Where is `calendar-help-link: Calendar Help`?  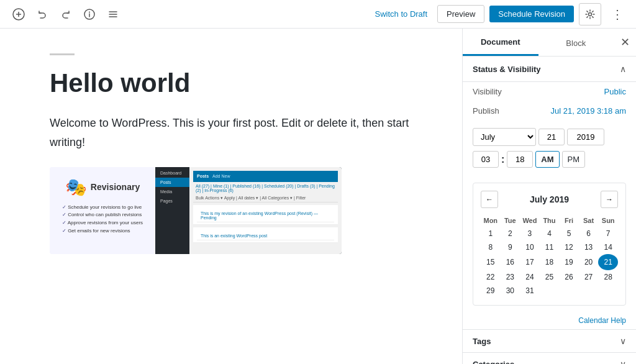
calendar-help-link: Calendar Help is located at coordinates (602, 321).